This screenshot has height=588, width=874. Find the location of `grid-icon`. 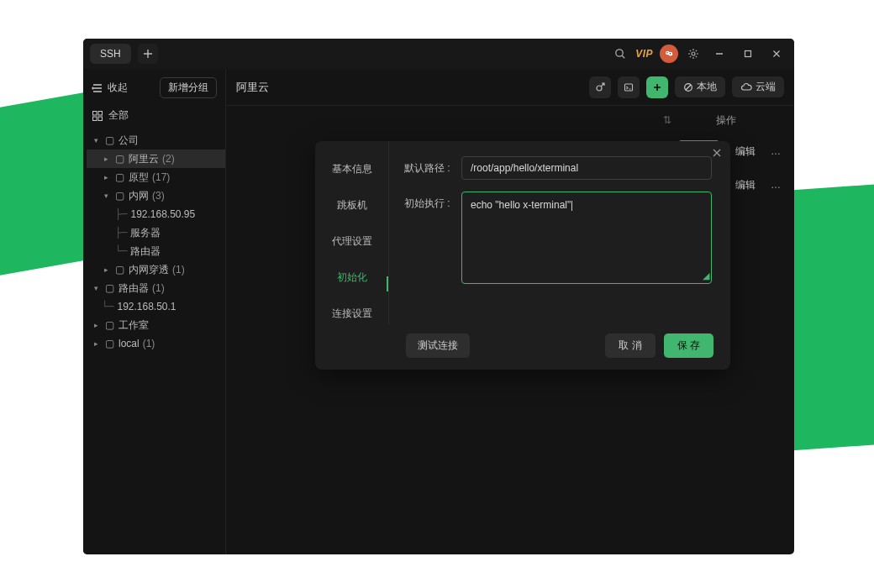

grid-icon is located at coordinates (97, 116).